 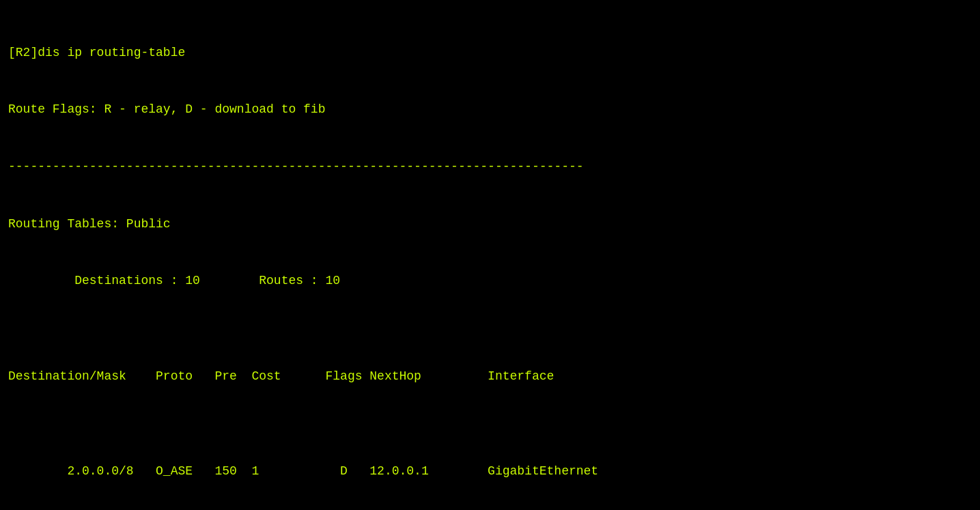 I want to click on line-5: Destinations : 10 Routes : 10, so click(x=490, y=281).